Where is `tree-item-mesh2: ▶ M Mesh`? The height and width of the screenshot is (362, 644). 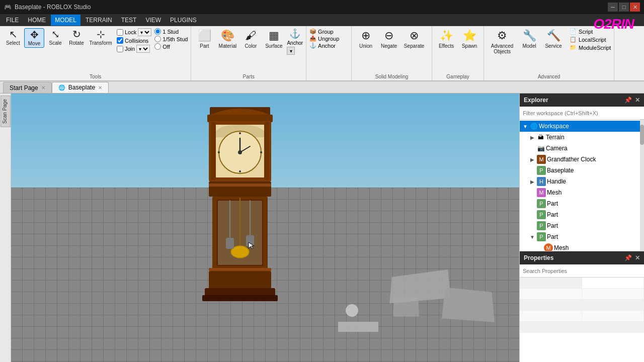
tree-item-mesh2: ▶ M Mesh is located at coordinates (582, 246).